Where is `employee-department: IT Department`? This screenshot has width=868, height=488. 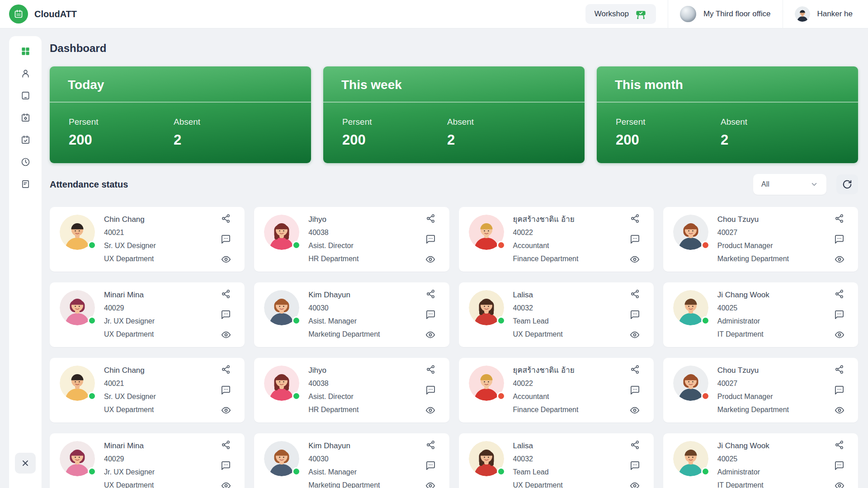 employee-department: IT Department is located at coordinates (743, 334).